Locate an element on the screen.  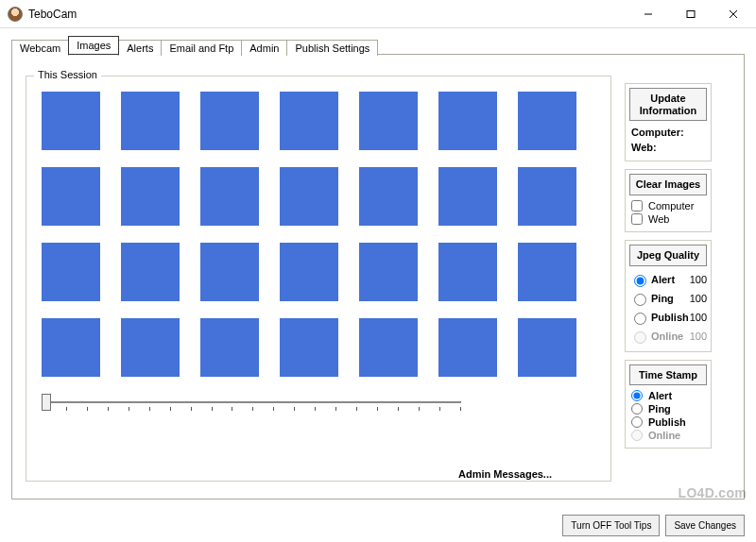
window-controls is located at coordinates (690, 14).